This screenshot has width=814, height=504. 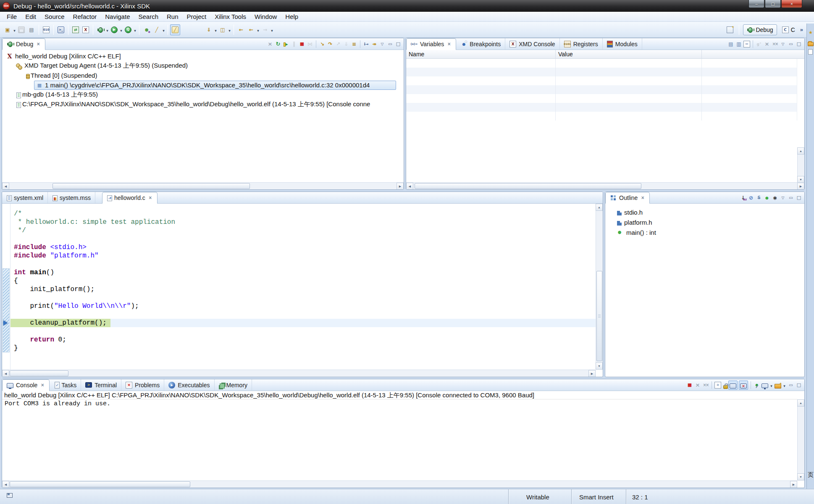 What do you see at coordinates (241, 30) in the screenshot?
I see `last-edit-location-button` at bounding box center [241, 30].